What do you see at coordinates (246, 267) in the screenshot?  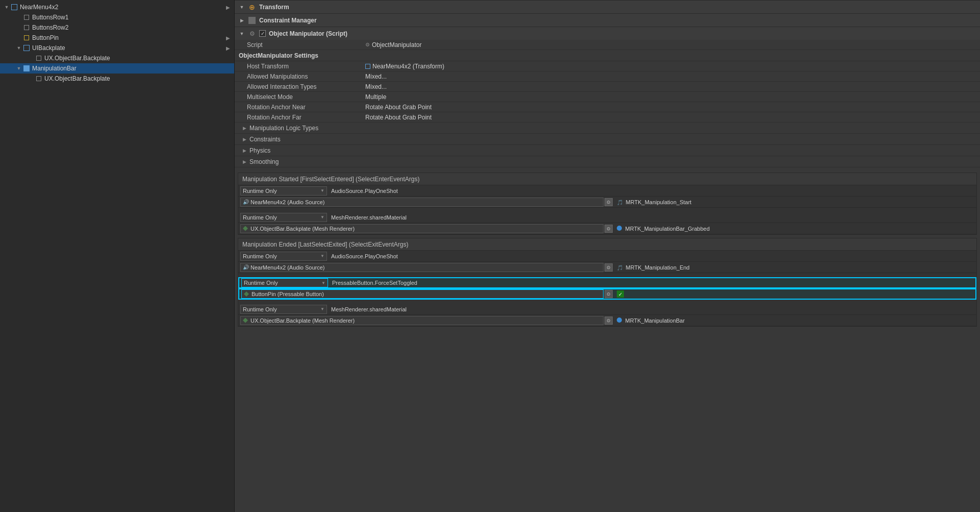 I see `audio-icon-me-1: 🔊` at bounding box center [246, 267].